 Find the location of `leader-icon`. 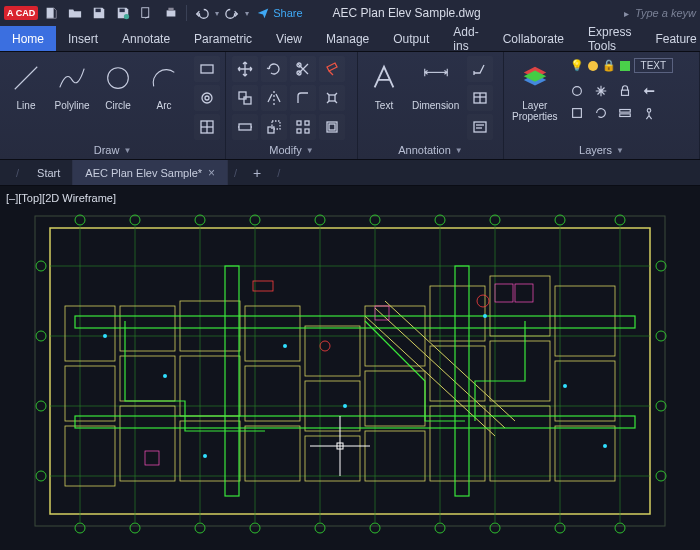

leader-icon is located at coordinates (480, 69).